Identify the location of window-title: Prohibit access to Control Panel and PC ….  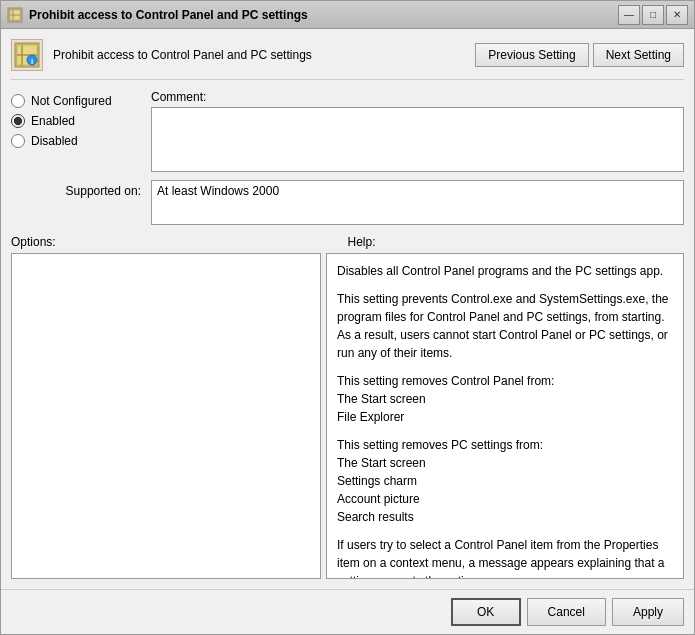
(324, 15).